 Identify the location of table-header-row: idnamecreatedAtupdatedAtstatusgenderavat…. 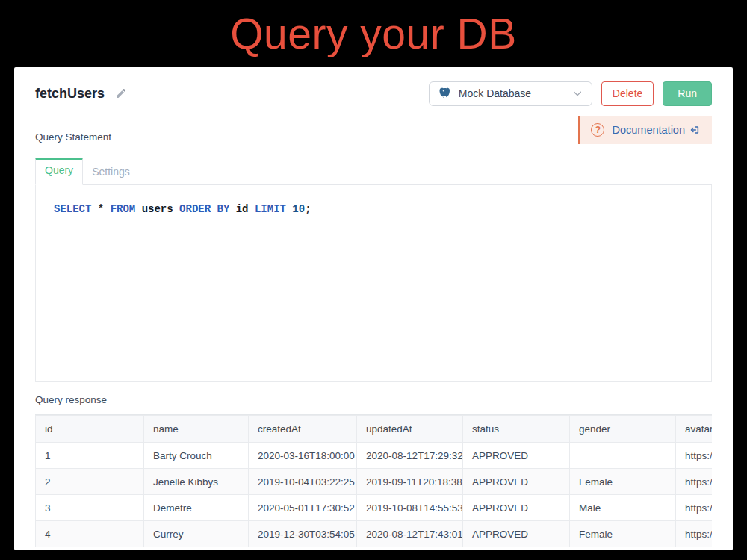
(374, 429).